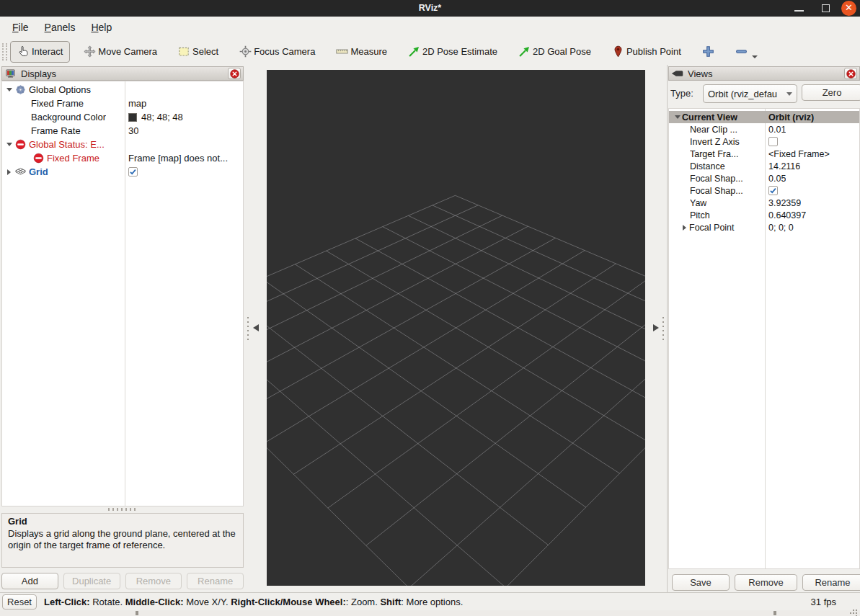 The image size is (860, 616). I want to click on view-type-row: Type: Orbit (rviz_defau Zero, so click(764, 94).